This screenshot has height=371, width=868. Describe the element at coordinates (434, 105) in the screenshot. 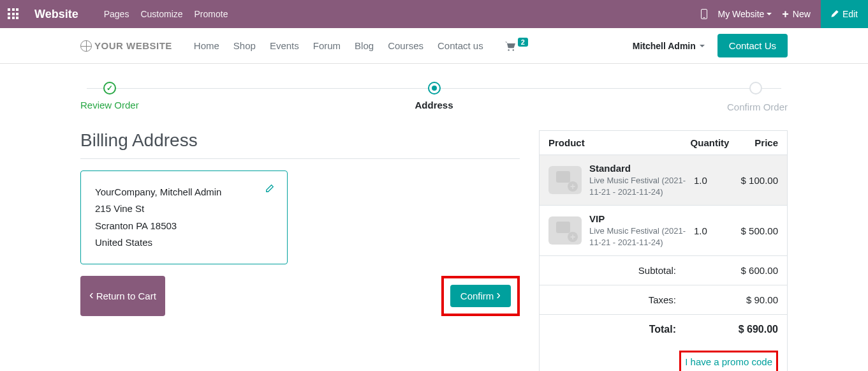

I see `step-address-label: Address` at that location.